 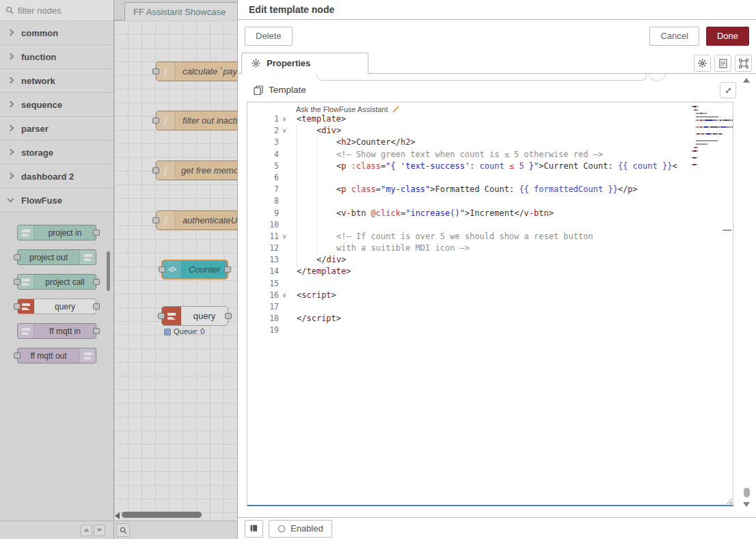 I want to click on flow-tab: FF Assistant Showcase, so click(x=181, y=12).